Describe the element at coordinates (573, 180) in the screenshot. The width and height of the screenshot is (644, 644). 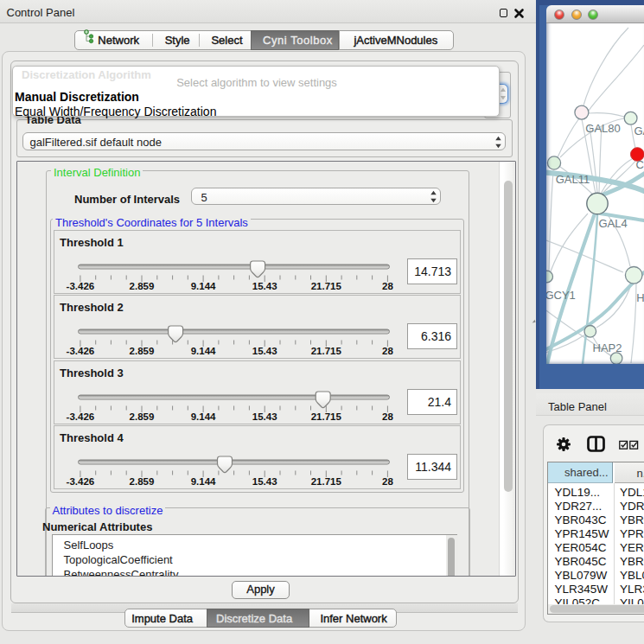
I see `svg-text: GAL11` at that location.